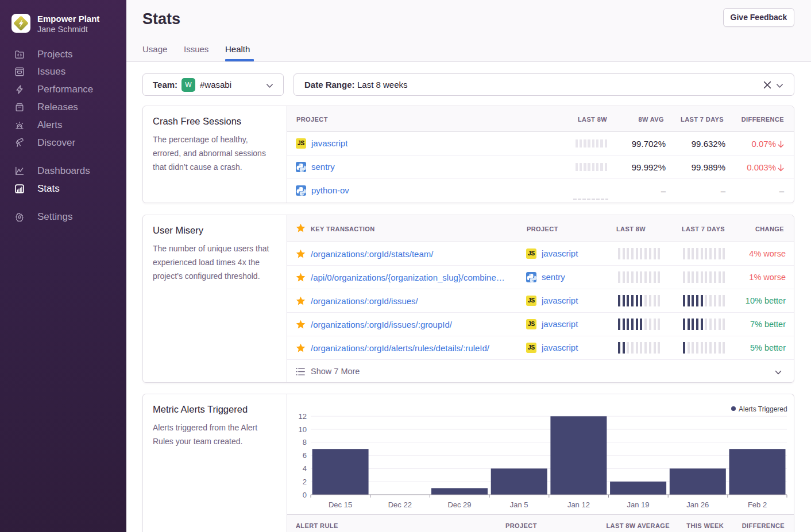 This screenshot has width=811, height=532. I want to click on svg-text: Dec 15, so click(340, 505).